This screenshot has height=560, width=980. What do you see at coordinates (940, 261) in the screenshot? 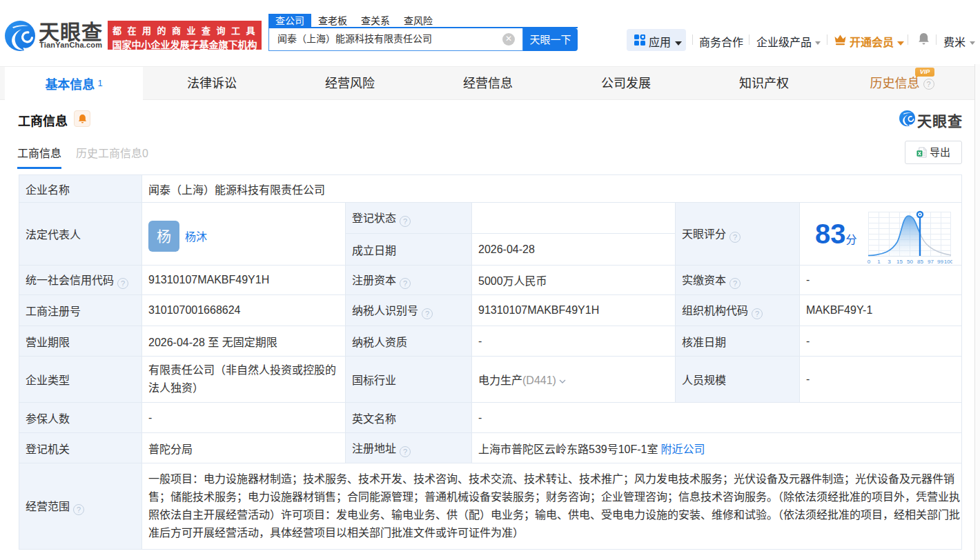
I see `svg-text: 99` at bounding box center [940, 261].